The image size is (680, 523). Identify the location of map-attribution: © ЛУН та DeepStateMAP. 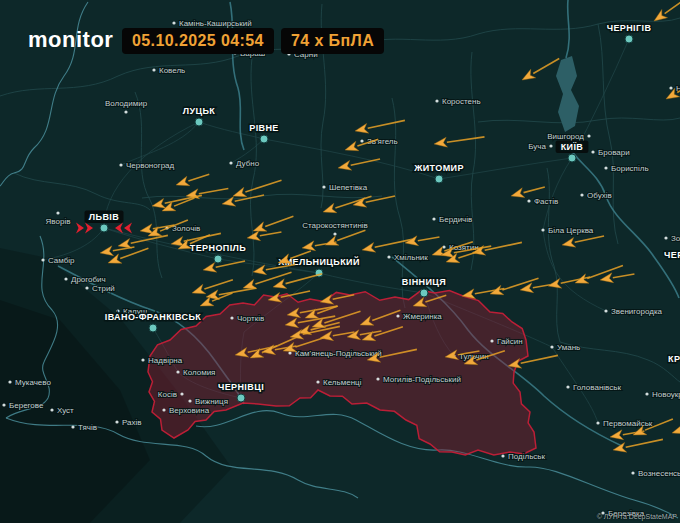
(637, 516).